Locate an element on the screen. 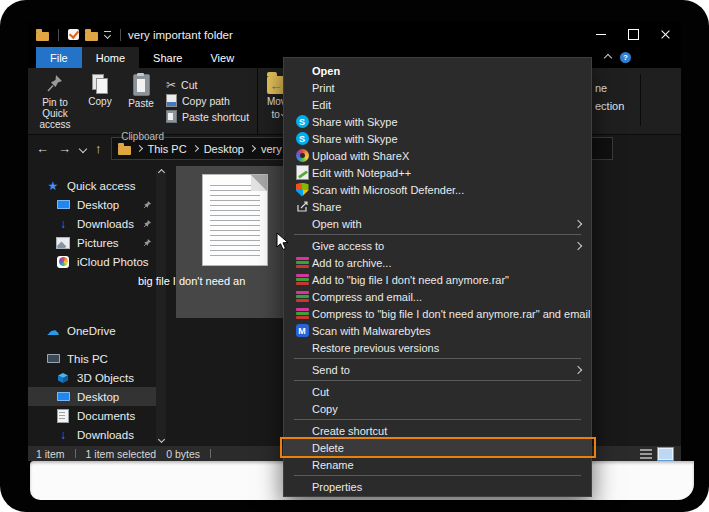 The image size is (709, 512). sidebar-item-pictures: Pictures is located at coordinates (97, 242).